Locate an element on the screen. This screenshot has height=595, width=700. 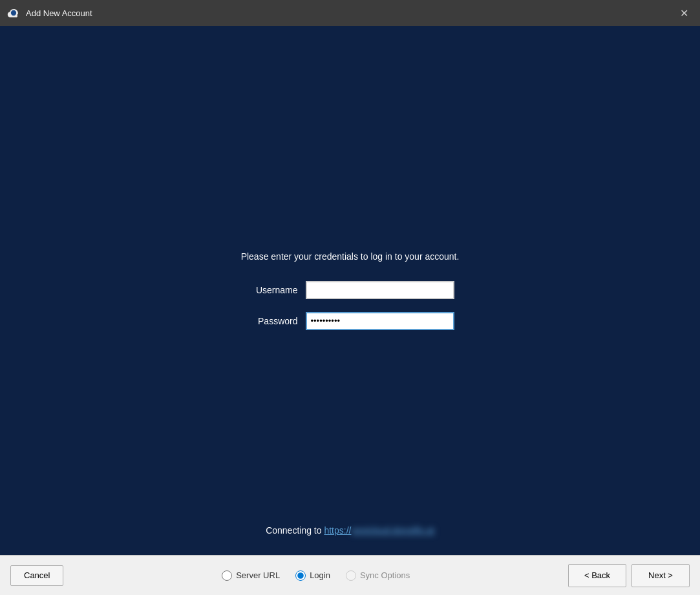
next-button: Next > is located at coordinates (661, 576).